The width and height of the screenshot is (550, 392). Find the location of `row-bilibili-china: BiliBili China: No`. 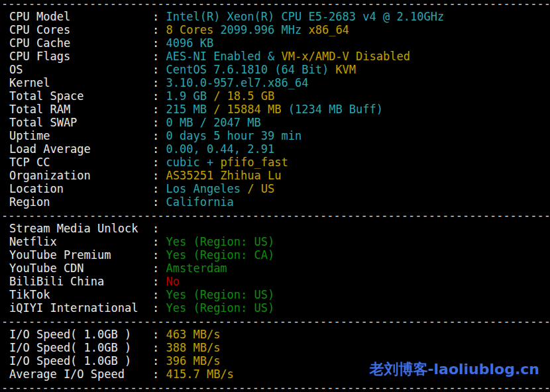

row-bilibili-china: BiliBili China: No is located at coordinates (275, 281).